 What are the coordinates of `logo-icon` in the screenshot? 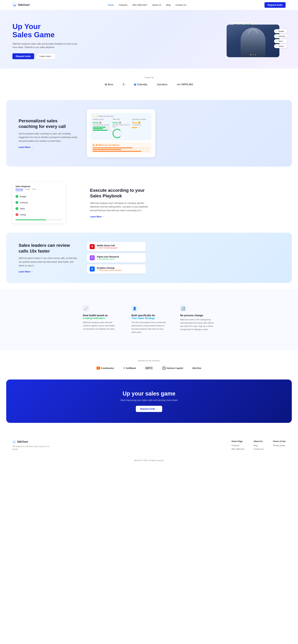 It's located at (14, 5).